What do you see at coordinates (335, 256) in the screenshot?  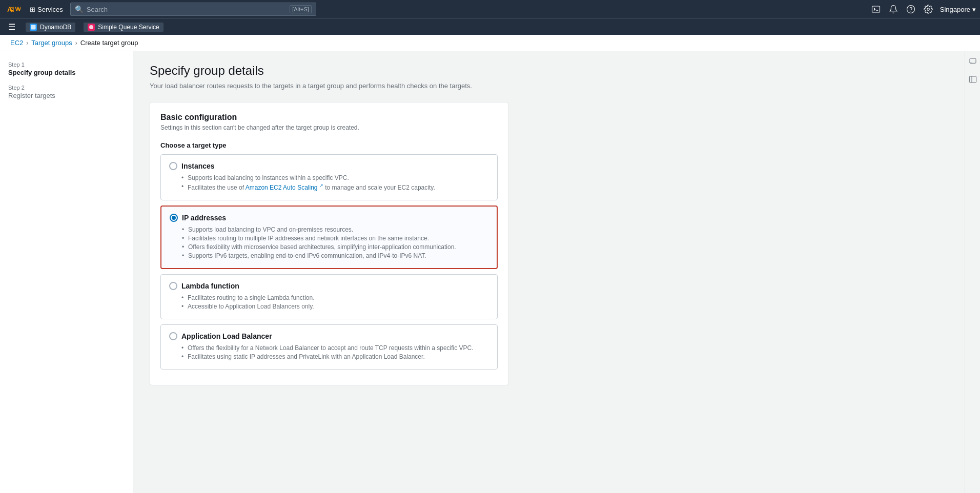 I see `ip-bullet-4: Supports IPv6 targets, enabling end-to-e…` at bounding box center [335, 256].